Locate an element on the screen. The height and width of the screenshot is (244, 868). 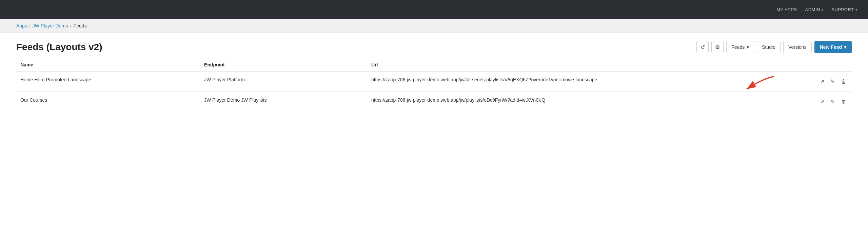
new-feed-dropdown-arrow: ▾ is located at coordinates (845, 47).